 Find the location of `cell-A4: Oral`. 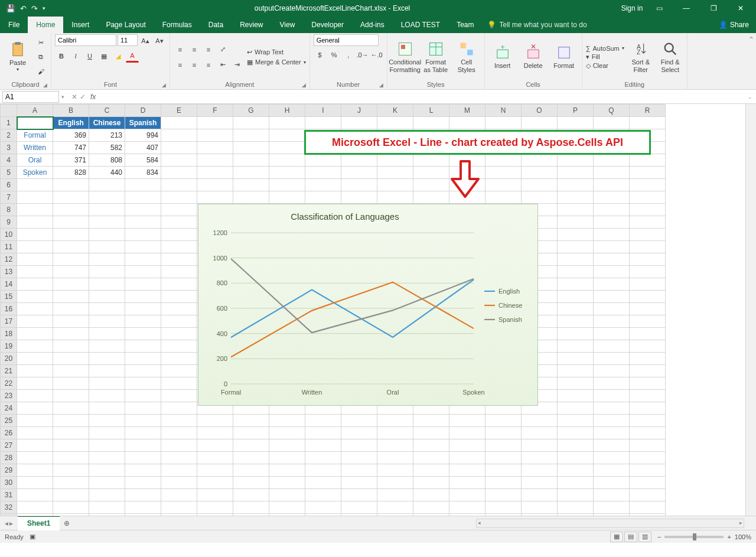

cell-A4: Oral is located at coordinates (35, 161).